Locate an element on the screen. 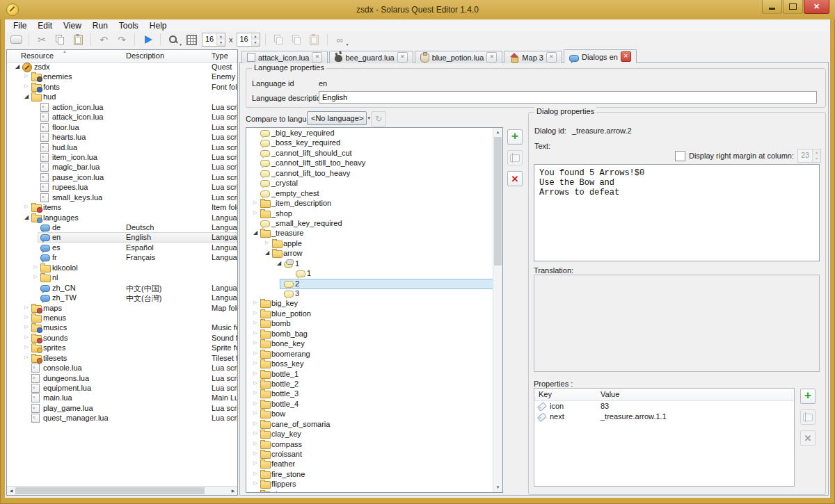  dialog-row-empty-chest: _empty_chest is located at coordinates (370, 193).